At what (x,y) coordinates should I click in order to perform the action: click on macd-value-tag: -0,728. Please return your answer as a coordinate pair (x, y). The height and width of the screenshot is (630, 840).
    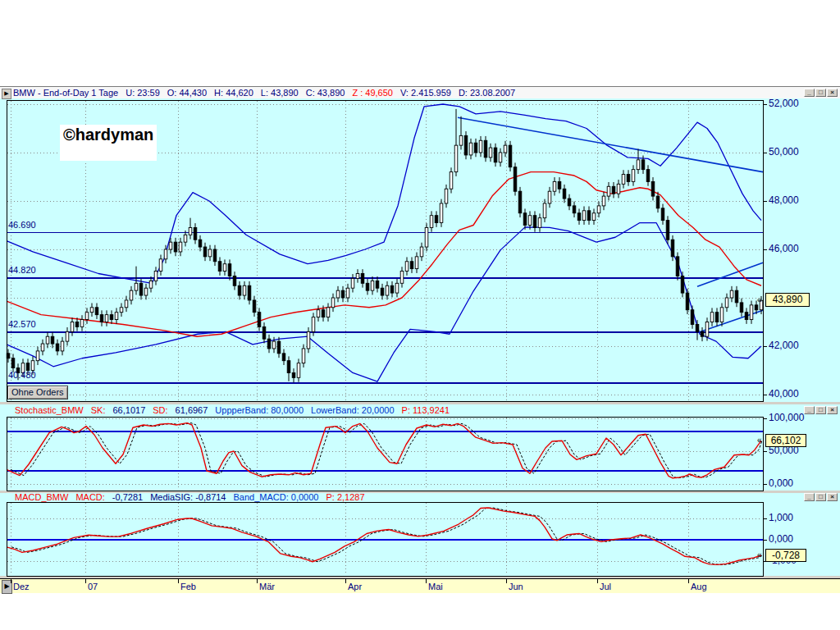
    Looking at the image, I should click on (786, 555).